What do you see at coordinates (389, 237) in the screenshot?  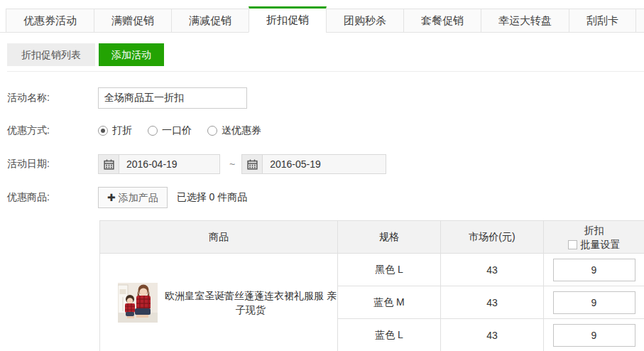 I see `header-spec: 规格` at bounding box center [389, 237].